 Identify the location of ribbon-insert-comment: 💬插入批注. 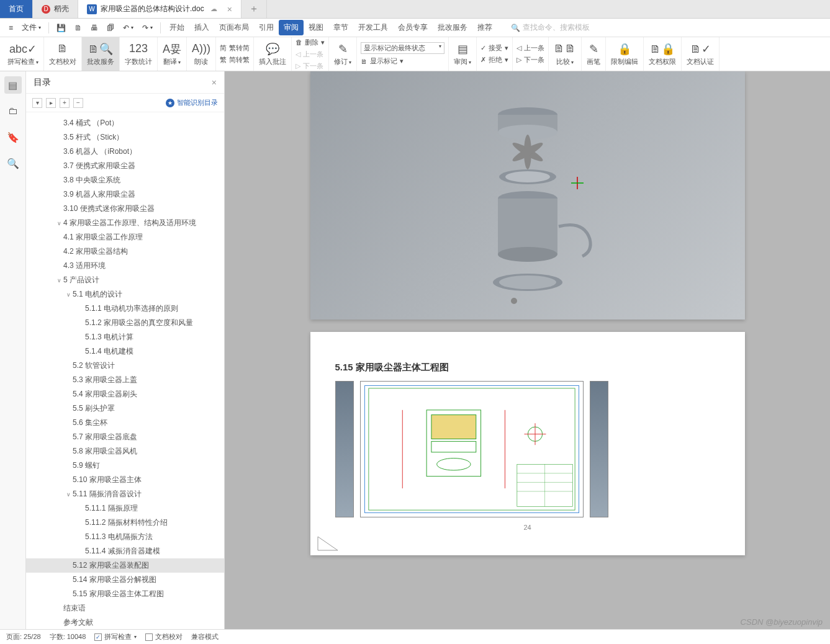
(273, 54).